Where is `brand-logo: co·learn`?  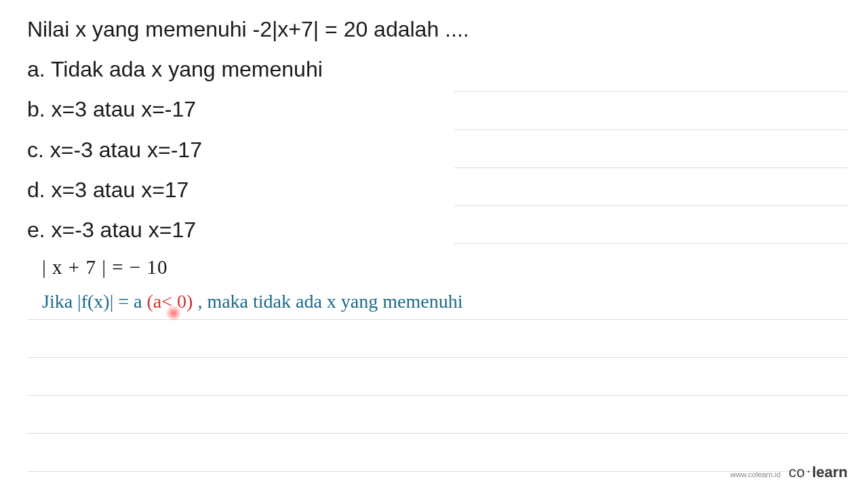
brand-logo: co·learn is located at coordinates (818, 472).